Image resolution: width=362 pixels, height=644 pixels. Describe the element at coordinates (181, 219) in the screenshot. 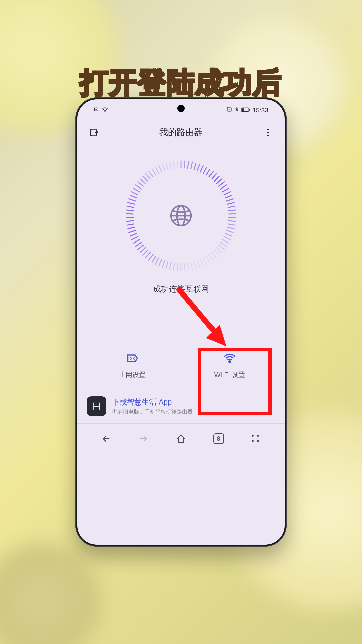

I see `connection-dial-area: 成功连接互联网` at that location.